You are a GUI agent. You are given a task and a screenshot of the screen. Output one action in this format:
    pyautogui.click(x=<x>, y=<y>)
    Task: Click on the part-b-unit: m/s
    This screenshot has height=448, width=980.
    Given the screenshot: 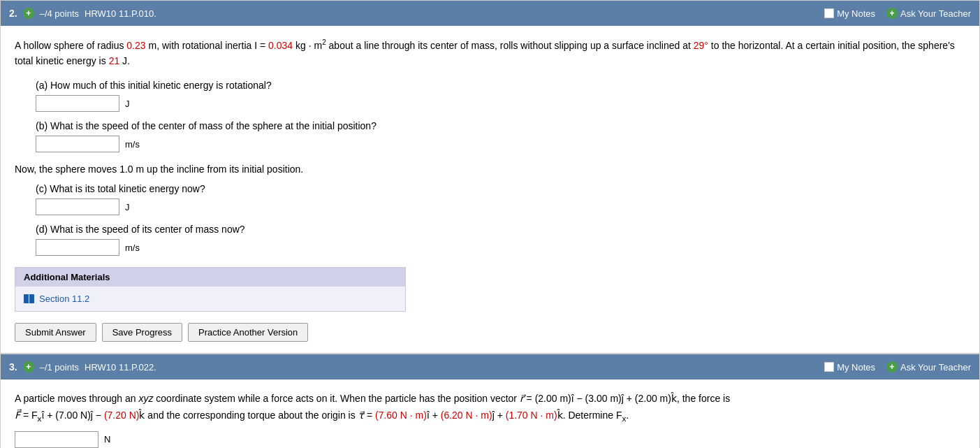 What is the action you would take?
    pyautogui.click(x=133, y=144)
    